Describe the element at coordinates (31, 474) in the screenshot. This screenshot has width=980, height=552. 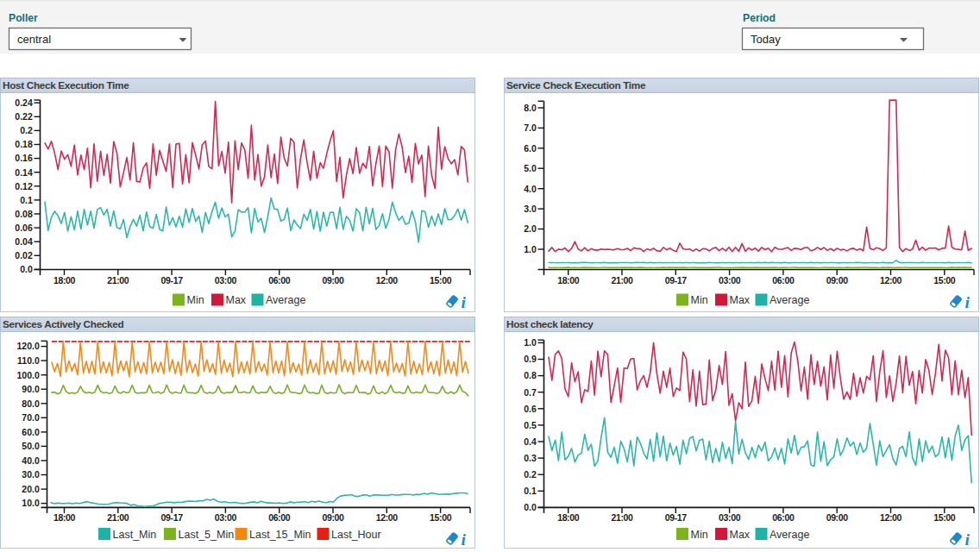
I see `svg-text: 30.0` at that location.